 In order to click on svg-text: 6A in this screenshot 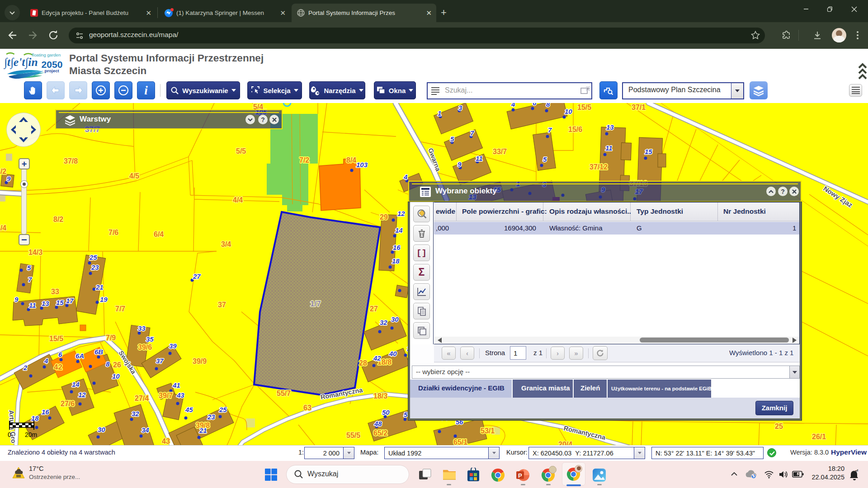, I will do `click(80, 356)`.